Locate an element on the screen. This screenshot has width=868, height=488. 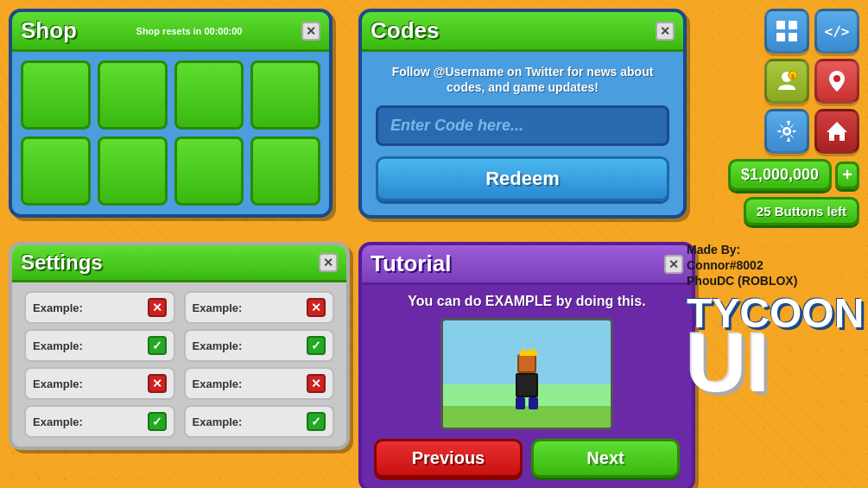
character-head is located at coordinates (527, 364).